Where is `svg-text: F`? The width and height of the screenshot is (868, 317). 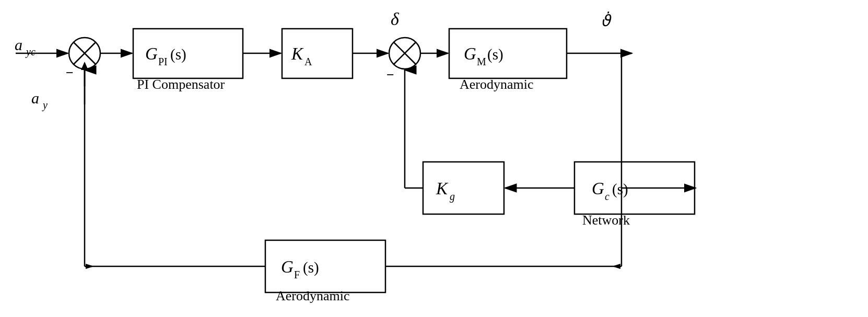
svg-text: F is located at coordinates (297, 275).